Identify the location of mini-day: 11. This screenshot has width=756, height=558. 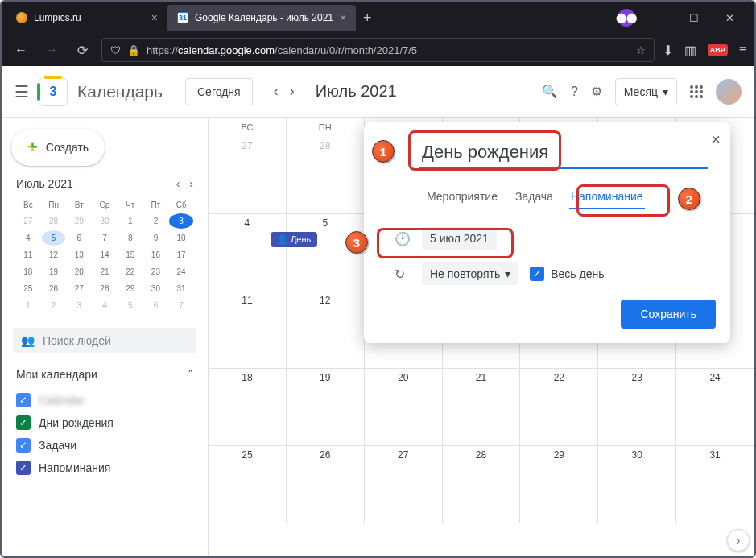
(28, 254).